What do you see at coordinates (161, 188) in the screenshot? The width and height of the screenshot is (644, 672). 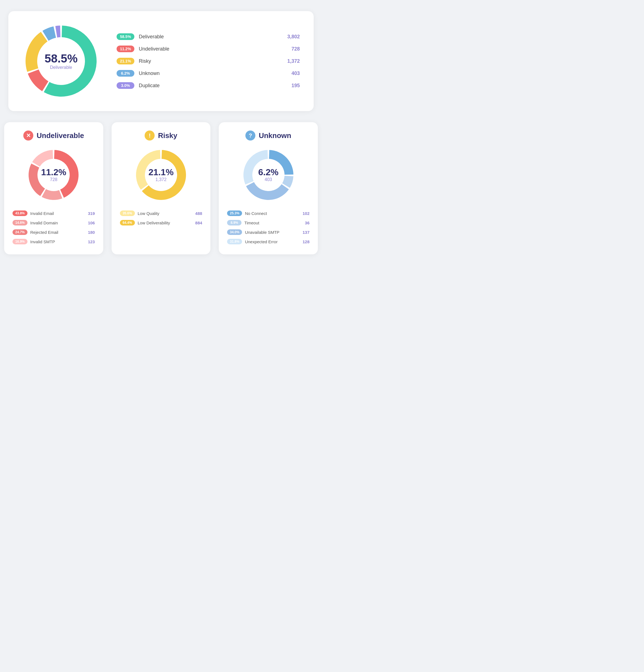 I see `card-risky: !Risky21.1%1,37235.6%Low Quality48864.4%…` at bounding box center [161, 188].